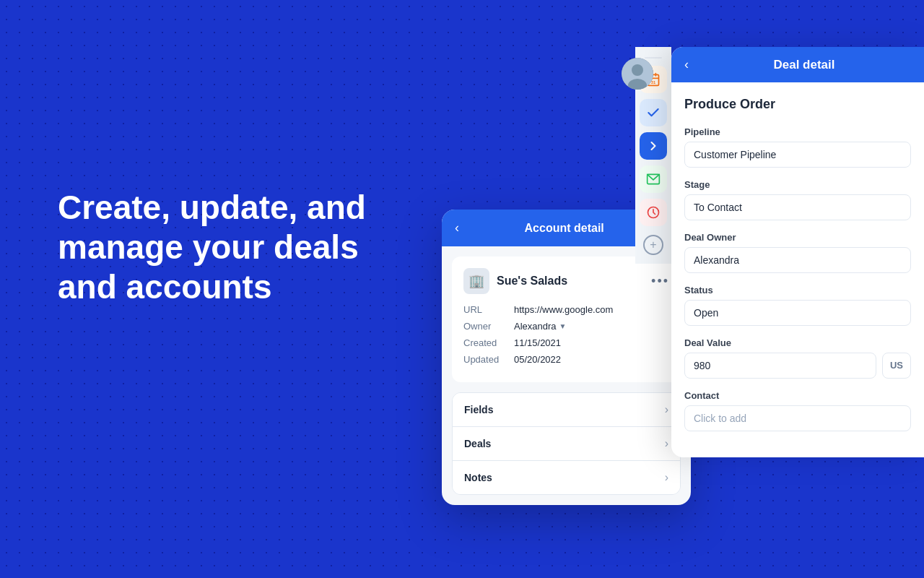 This screenshot has width=924, height=578. Describe the element at coordinates (653, 113) in the screenshot. I see `check-sidebar-icon` at that location.